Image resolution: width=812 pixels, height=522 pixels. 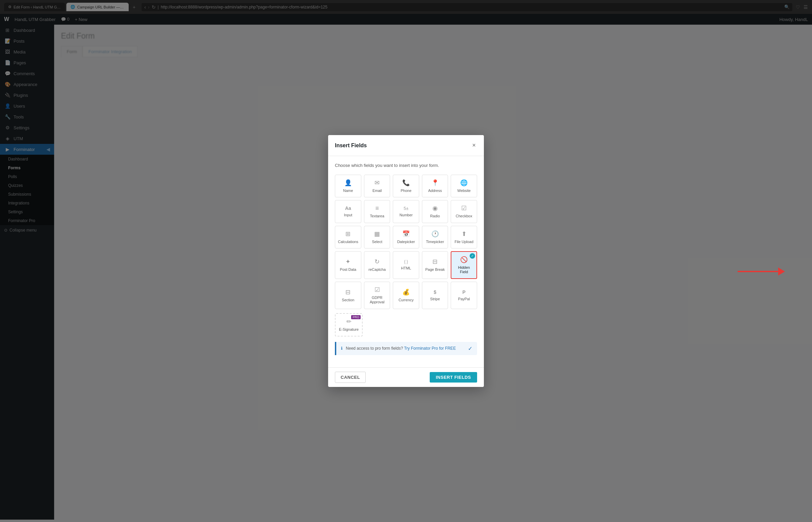 What do you see at coordinates (348, 262) in the screenshot?
I see `post-data-icon: ✦` at bounding box center [348, 262].